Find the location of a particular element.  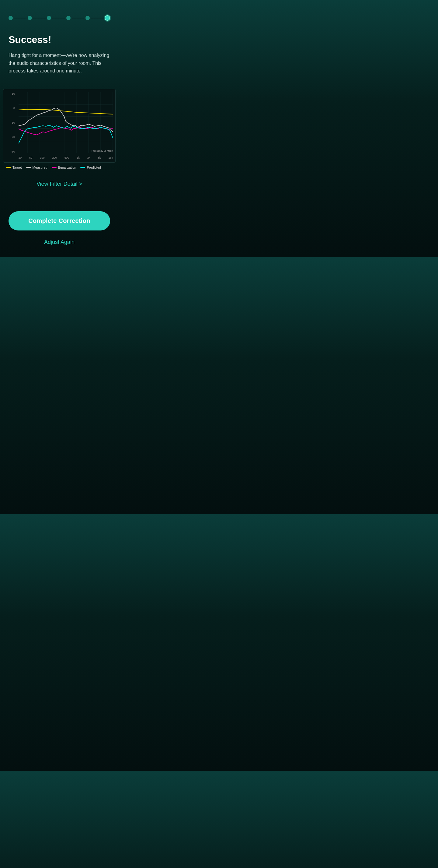

success-title: Success! is located at coordinates (59, 40).